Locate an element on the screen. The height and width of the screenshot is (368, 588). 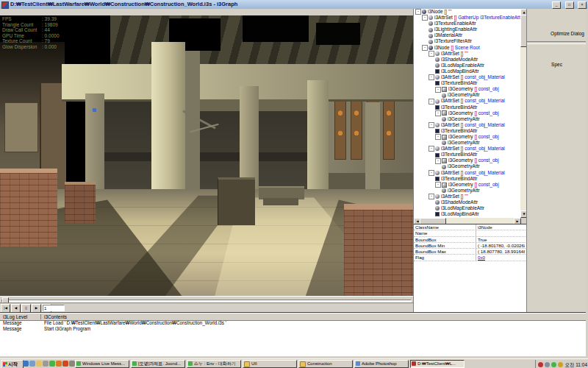
log-contents-column-header: i3Contents is located at coordinates (56, 316).